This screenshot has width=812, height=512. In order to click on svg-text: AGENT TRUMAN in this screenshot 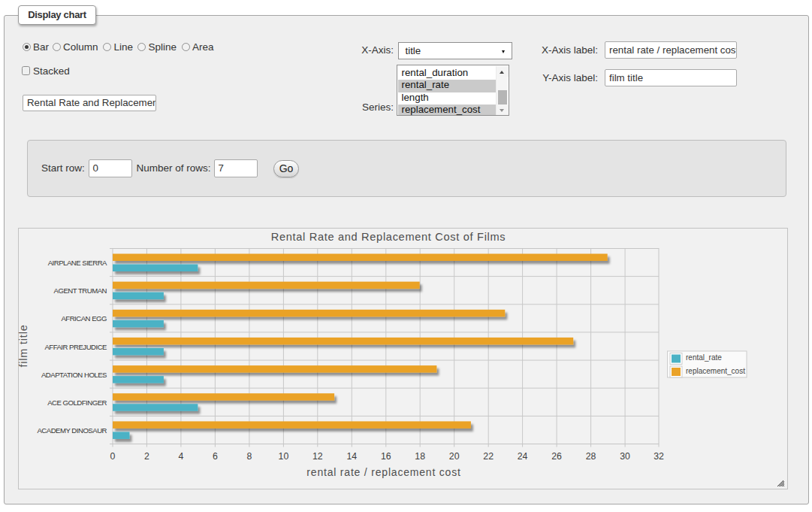, I will do `click(81, 290)`.